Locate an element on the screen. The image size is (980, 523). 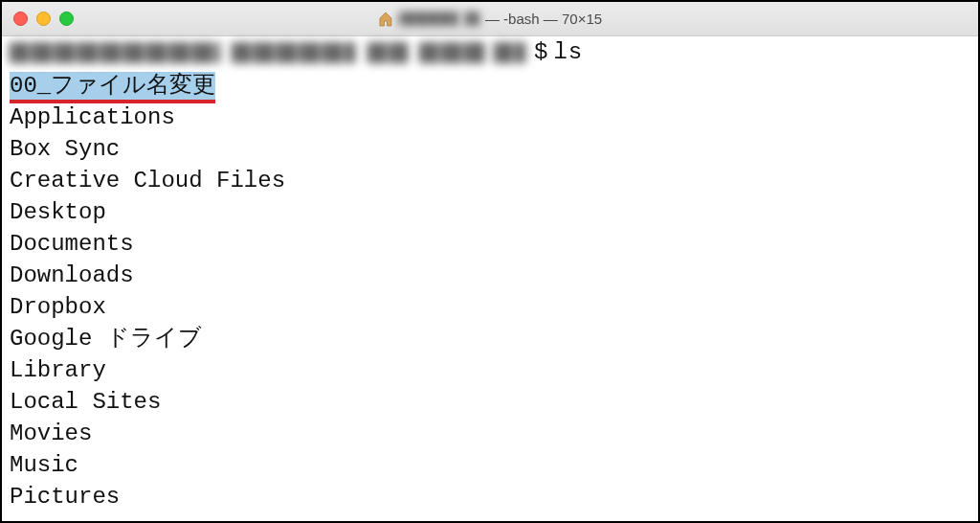
list-item: Documents is located at coordinates (355, 243).